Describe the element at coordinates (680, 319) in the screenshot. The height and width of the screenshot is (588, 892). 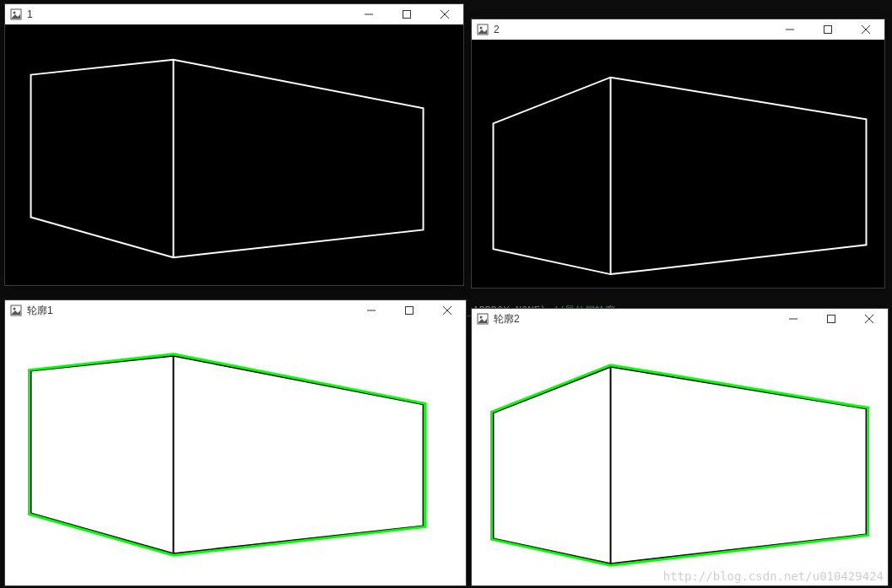
I see `titlebar: 轮廓2` at that location.